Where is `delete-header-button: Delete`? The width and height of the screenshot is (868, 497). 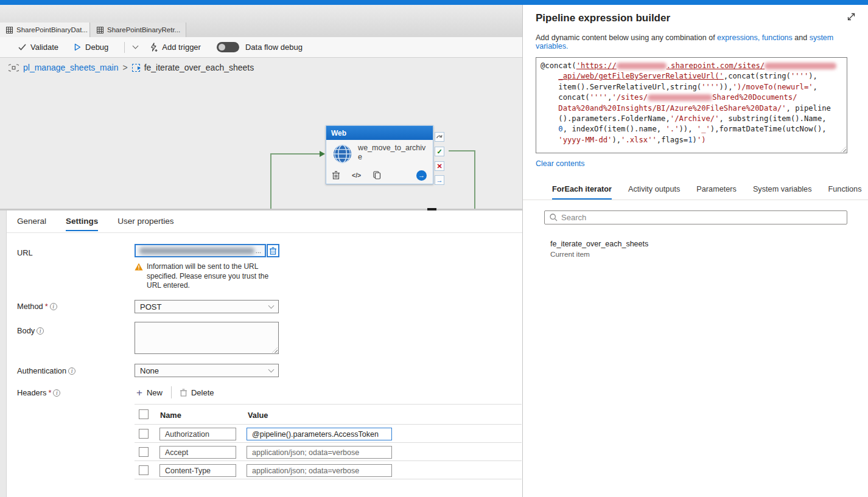 delete-header-button: Delete is located at coordinates (197, 393).